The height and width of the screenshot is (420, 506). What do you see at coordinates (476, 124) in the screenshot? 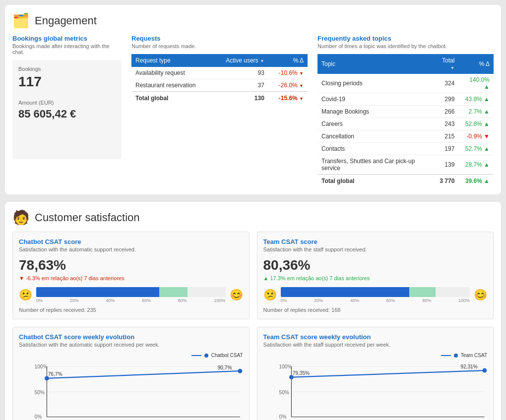
I see `topic-delta: 52.8% ▲` at bounding box center [476, 124].